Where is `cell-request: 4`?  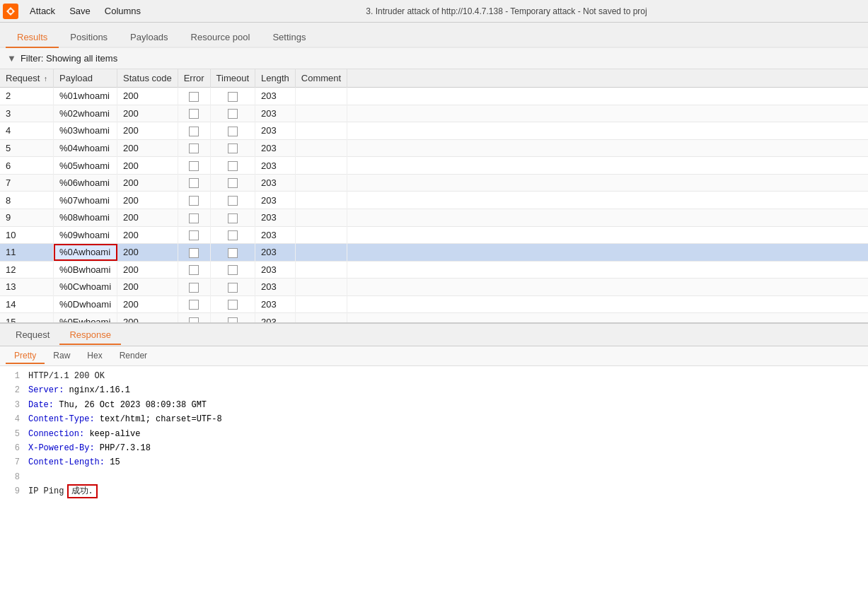 cell-request: 4 is located at coordinates (27, 131).